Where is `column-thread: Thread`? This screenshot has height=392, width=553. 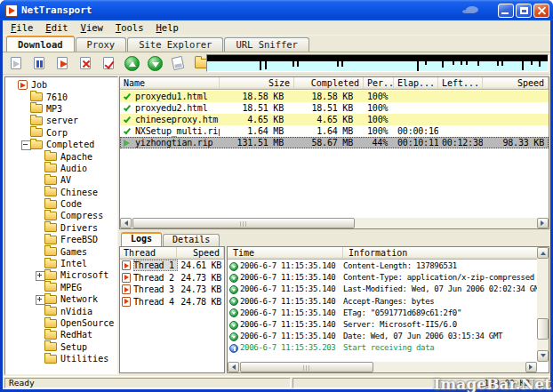 column-thread: Thread is located at coordinates (148, 252).